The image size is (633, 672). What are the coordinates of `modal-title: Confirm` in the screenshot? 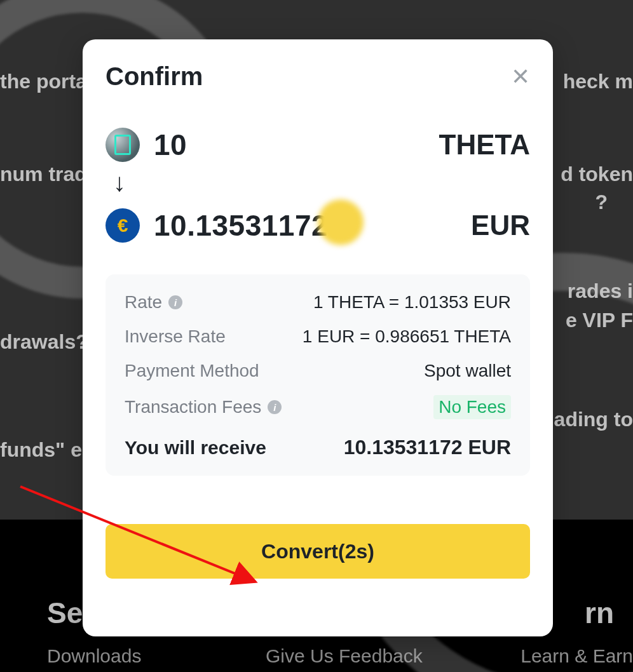 It's located at (154, 76).